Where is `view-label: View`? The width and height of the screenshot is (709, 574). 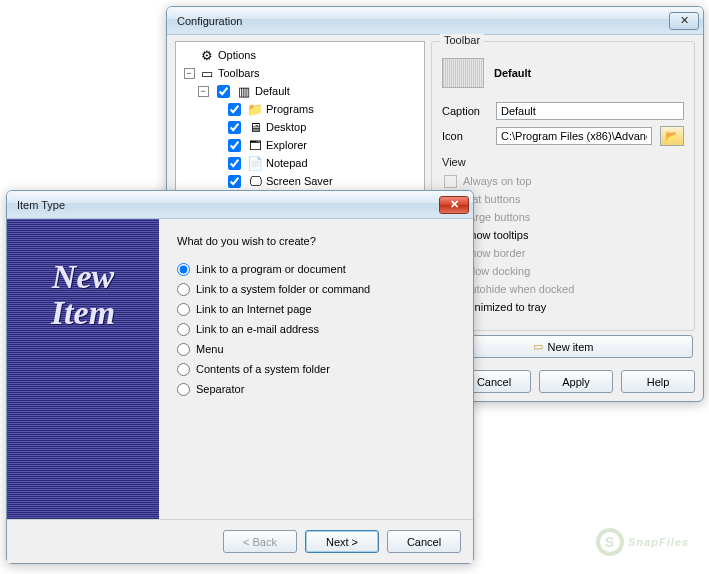
view-label: View is located at coordinates (563, 162).